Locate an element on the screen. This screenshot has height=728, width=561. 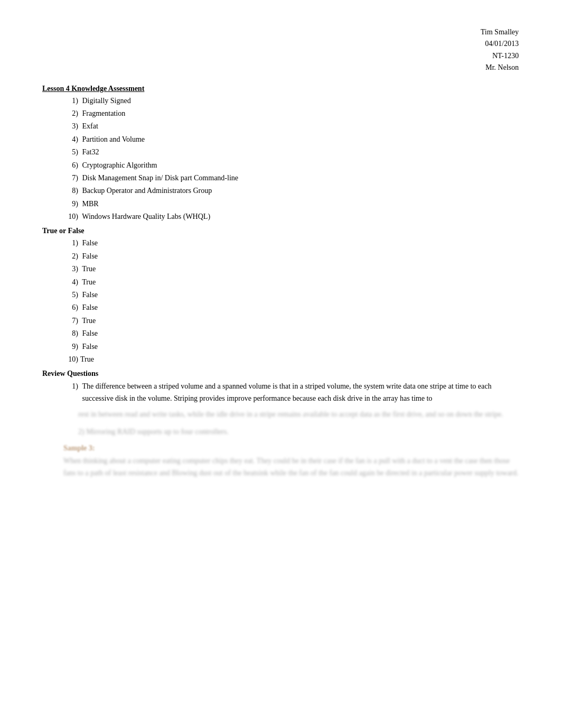
date: 04/01/2013 is located at coordinates (280, 44).